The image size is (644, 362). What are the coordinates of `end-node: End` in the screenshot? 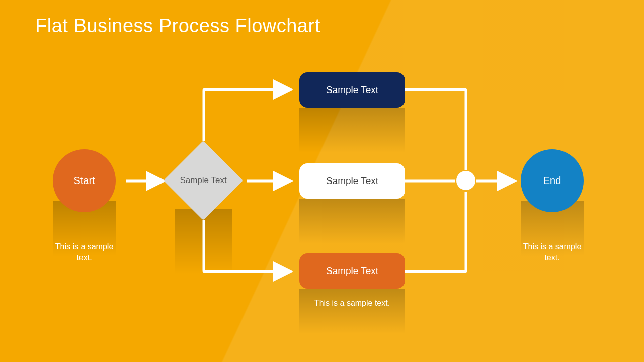 It's located at (552, 181).